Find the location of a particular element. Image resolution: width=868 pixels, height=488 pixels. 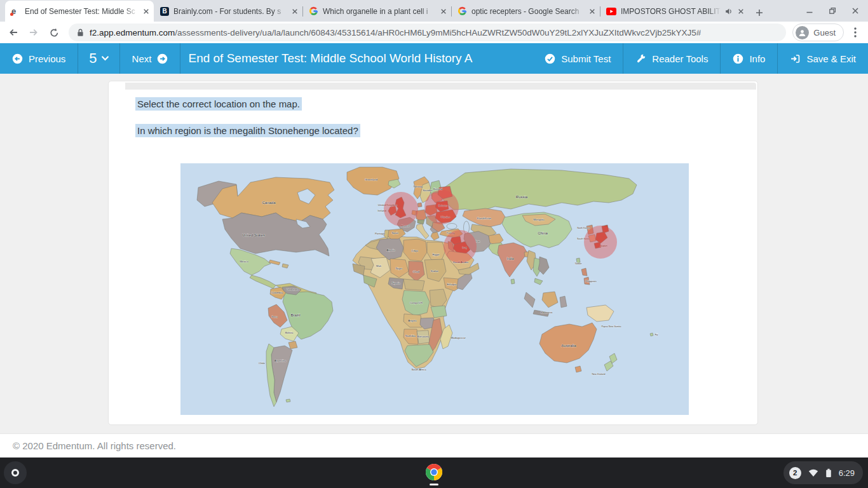

tab-title: optic recepters - Google Search is located at coordinates (527, 11).